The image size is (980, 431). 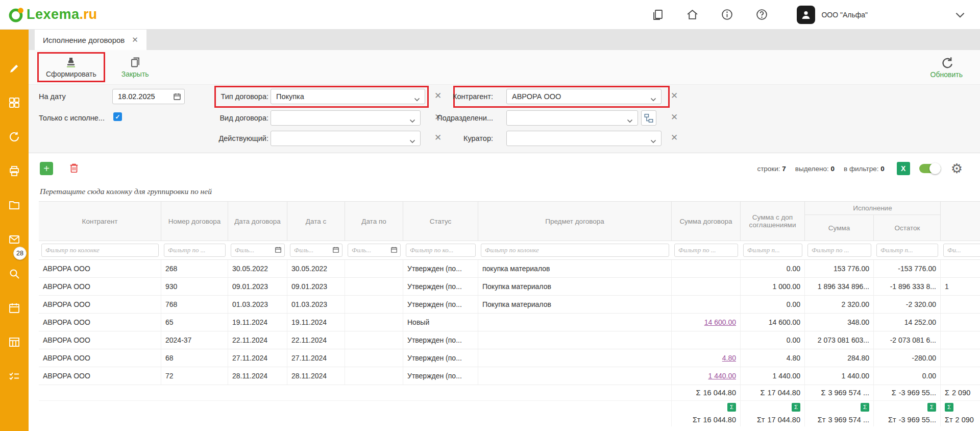 I want to click on refresh-button: Обновить, so click(x=946, y=67).